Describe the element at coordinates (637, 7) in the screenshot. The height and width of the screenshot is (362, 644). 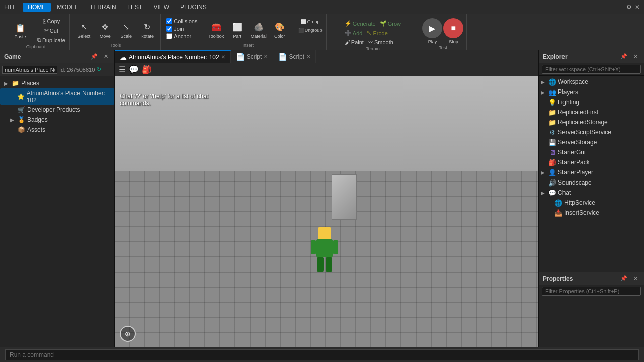
I see `close-icon: ✕` at that location.